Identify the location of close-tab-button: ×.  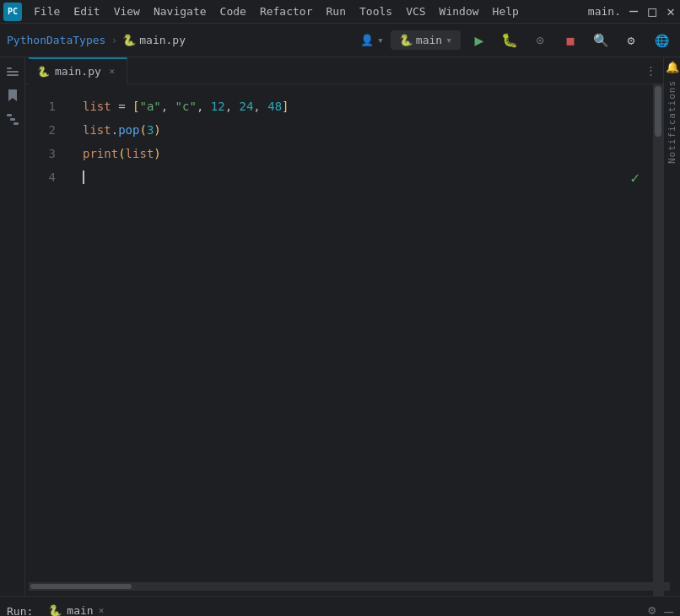
(112, 72).